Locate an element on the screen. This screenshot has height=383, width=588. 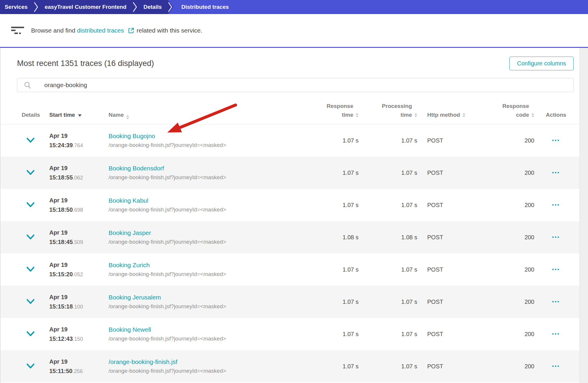
trace-processing-time: 1.08 s is located at coordinates (393, 238).